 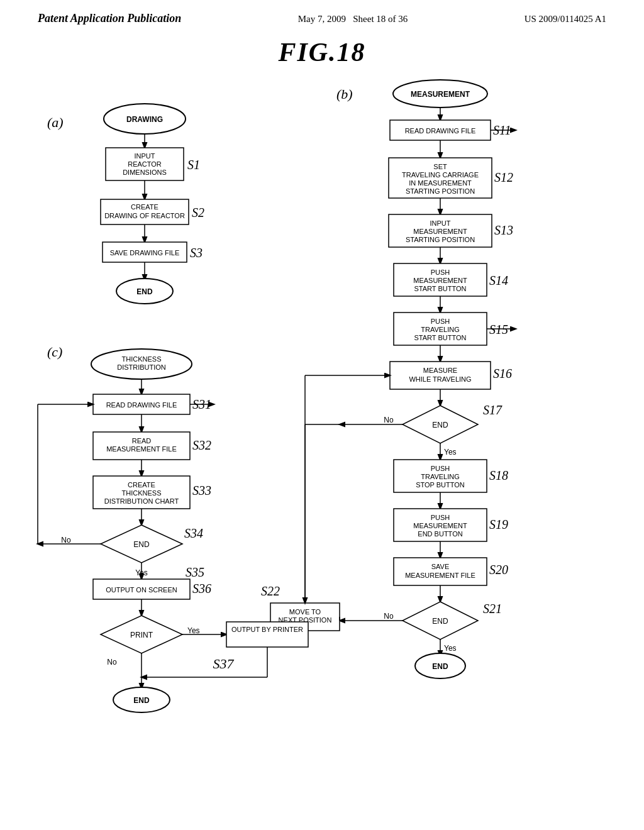 What do you see at coordinates (440, 379) in the screenshot?
I see `svg-text: WHILE TRAVELING` at bounding box center [440, 379].